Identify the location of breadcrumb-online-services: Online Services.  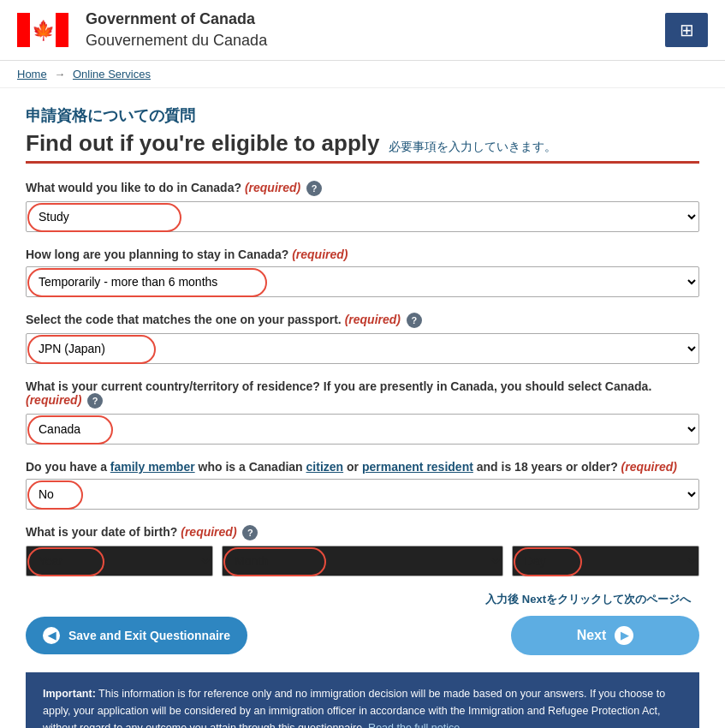
(111, 74).